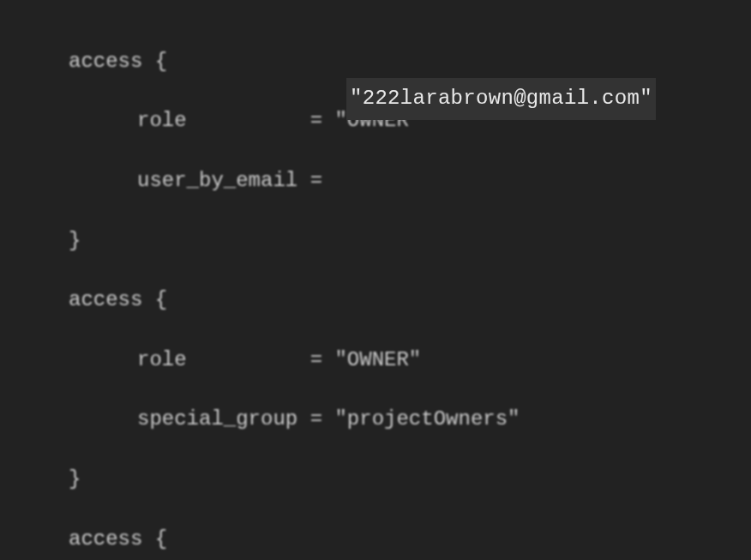  Describe the element at coordinates (376, 182) in the screenshot. I see `code-line: user_by_email =` at that location.